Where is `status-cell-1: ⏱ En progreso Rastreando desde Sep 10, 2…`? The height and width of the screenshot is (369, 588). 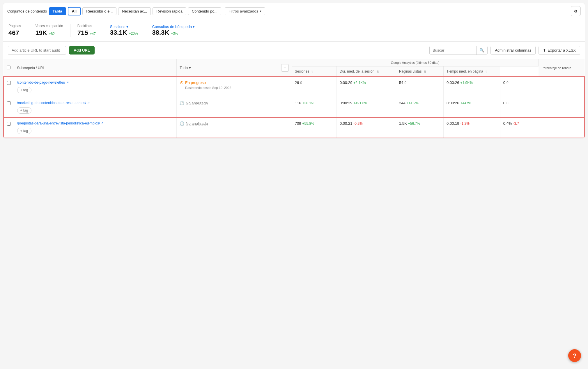
status-cell-1: ⏱ En progreso Rastreando desde Sep 10, 2… is located at coordinates (228, 87).